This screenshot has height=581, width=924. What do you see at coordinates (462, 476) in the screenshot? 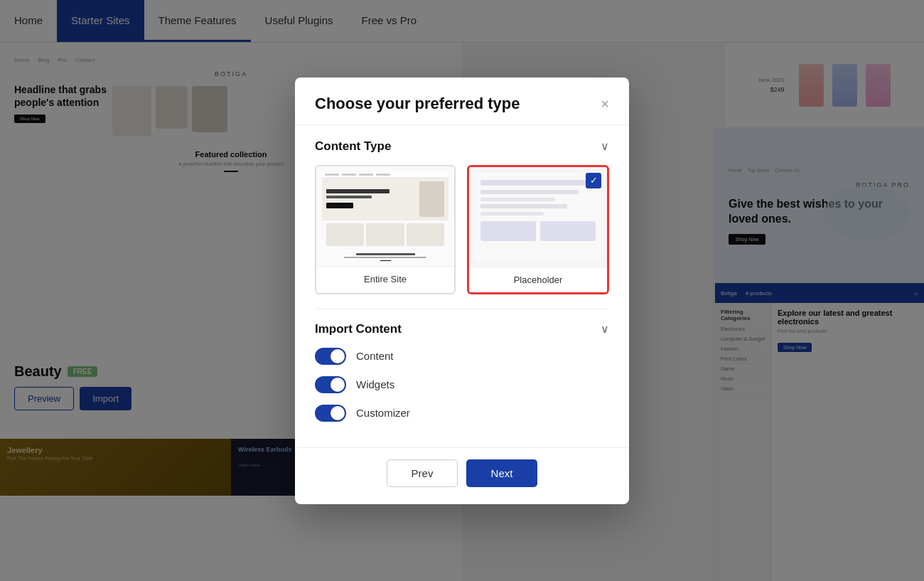
I see `modal-footer: Prev Next` at bounding box center [462, 476].